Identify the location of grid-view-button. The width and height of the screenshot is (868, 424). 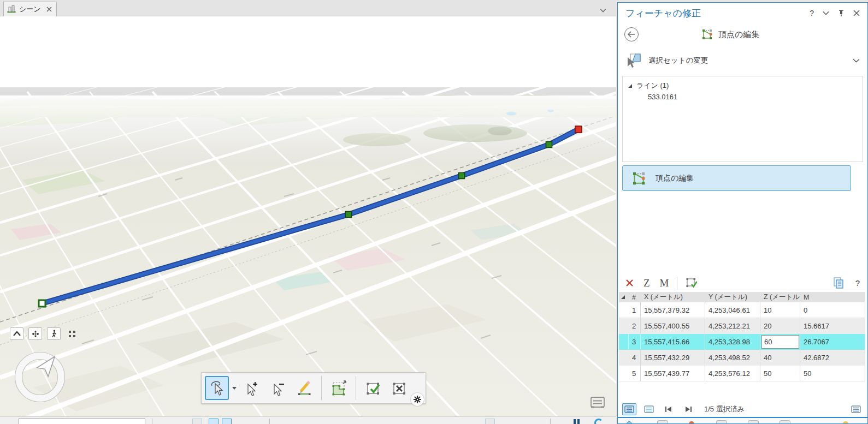
(649, 409).